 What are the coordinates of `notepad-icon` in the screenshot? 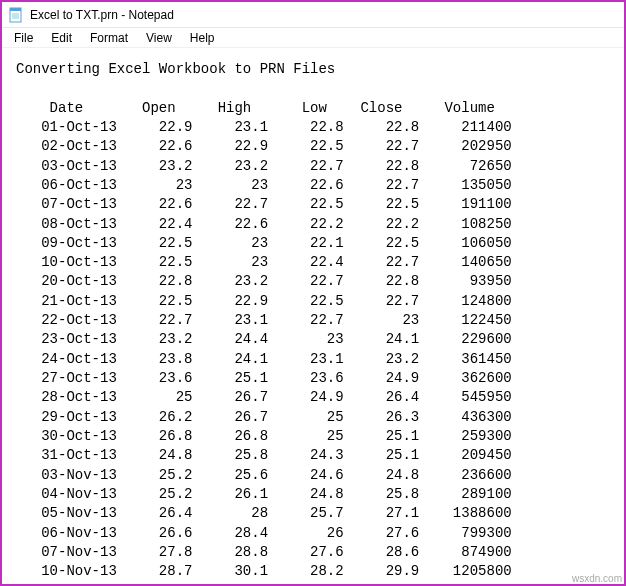 It's located at (16, 15).